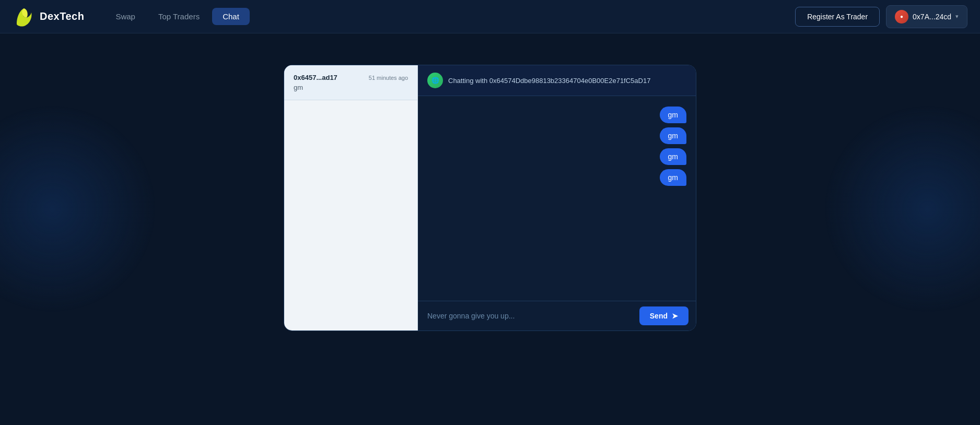  I want to click on conv-preview: gm, so click(351, 88).